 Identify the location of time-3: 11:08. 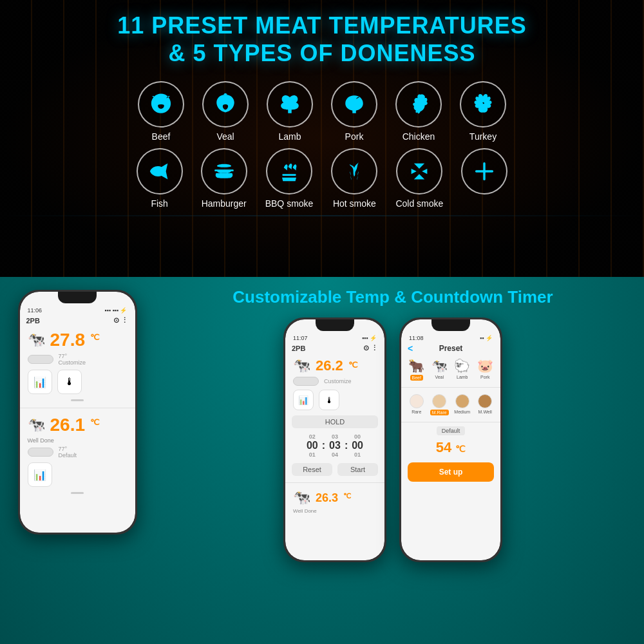
(416, 338).